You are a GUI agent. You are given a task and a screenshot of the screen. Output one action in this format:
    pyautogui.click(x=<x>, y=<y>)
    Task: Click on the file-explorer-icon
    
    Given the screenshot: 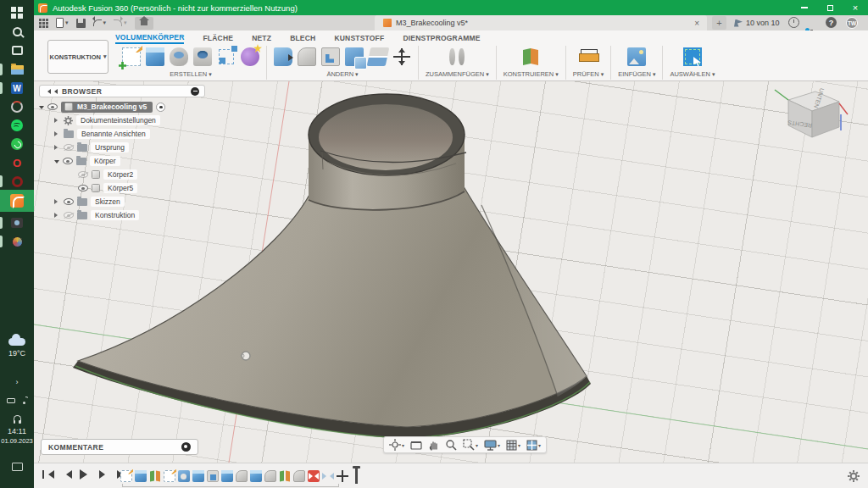 What is the action you would take?
    pyautogui.click(x=17, y=69)
    